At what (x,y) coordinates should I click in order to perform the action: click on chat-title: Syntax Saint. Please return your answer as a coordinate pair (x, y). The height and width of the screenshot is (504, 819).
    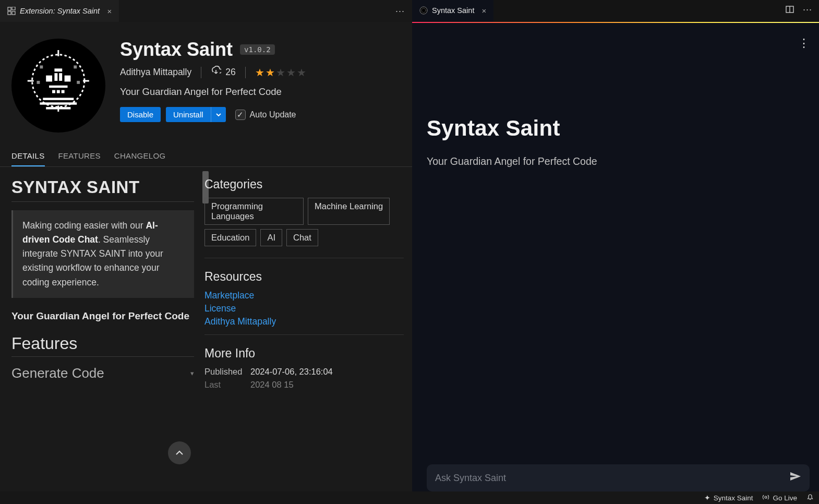
    Looking at the image, I should click on (616, 128).